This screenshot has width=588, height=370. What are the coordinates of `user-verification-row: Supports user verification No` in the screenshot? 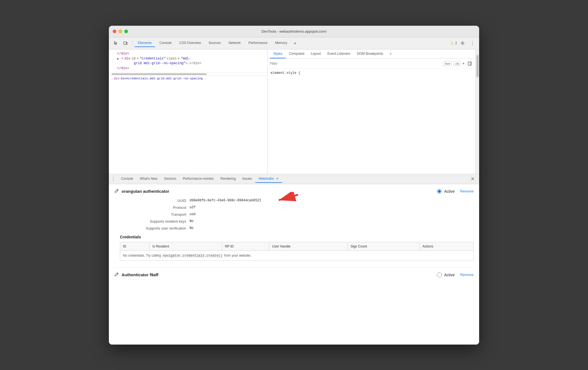 It's located at (302, 228).